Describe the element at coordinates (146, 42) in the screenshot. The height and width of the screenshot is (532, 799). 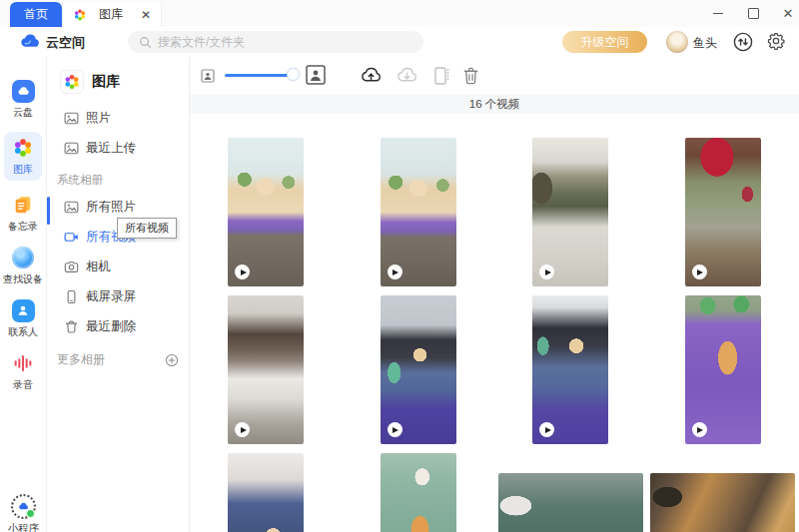
I see `search-icon` at that location.